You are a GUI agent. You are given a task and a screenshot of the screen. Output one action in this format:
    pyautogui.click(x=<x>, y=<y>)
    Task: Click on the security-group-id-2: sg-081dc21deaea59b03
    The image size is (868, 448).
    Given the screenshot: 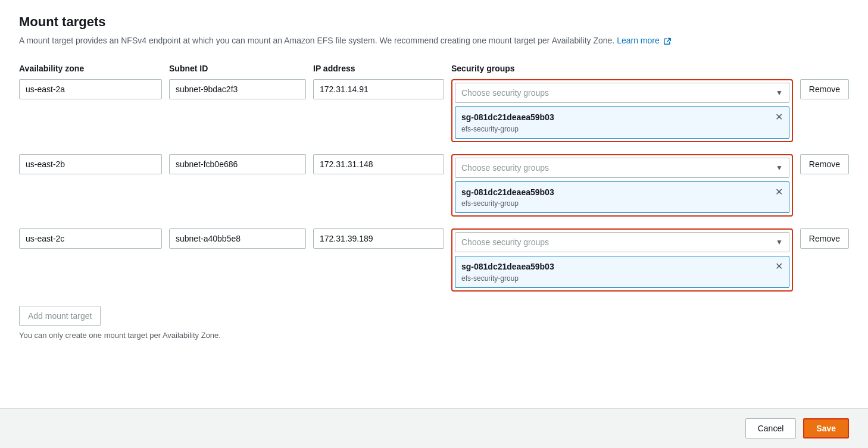 What is the action you would take?
    pyautogui.click(x=617, y=193)
    